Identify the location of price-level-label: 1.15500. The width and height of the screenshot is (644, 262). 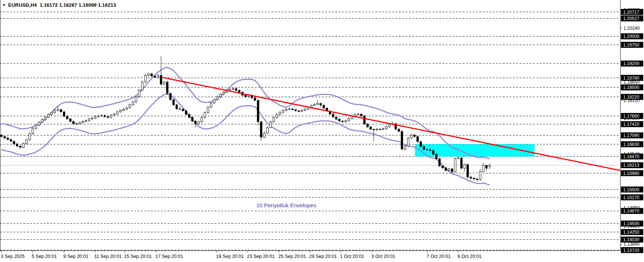
(631, 190).